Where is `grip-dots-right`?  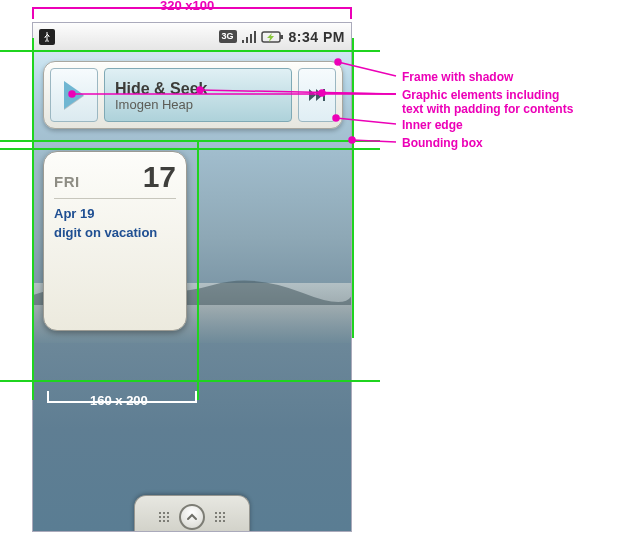
grip-dots-right is located at coordinates (220, 517).